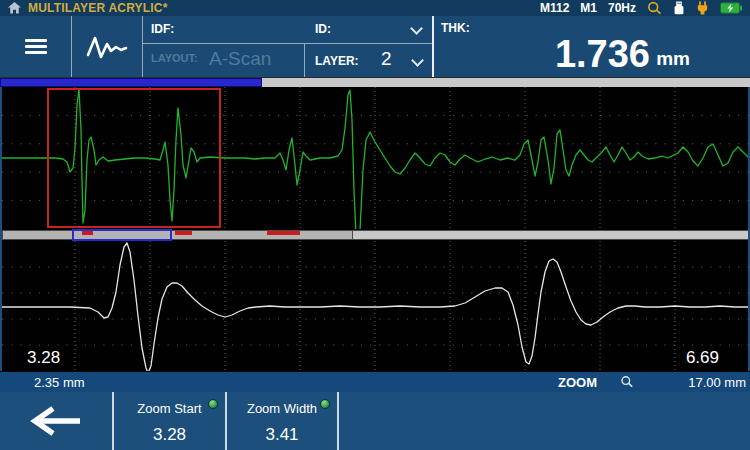 This screenshot has height=450, width=750. I want to click on thickness-readout: THK: 1.736 mm, so click(591, 46).